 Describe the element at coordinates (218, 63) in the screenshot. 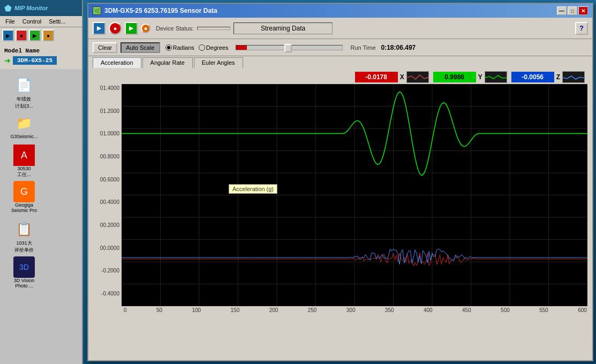

I see `tab-euler-angles-label: Euler Angles` at that location.